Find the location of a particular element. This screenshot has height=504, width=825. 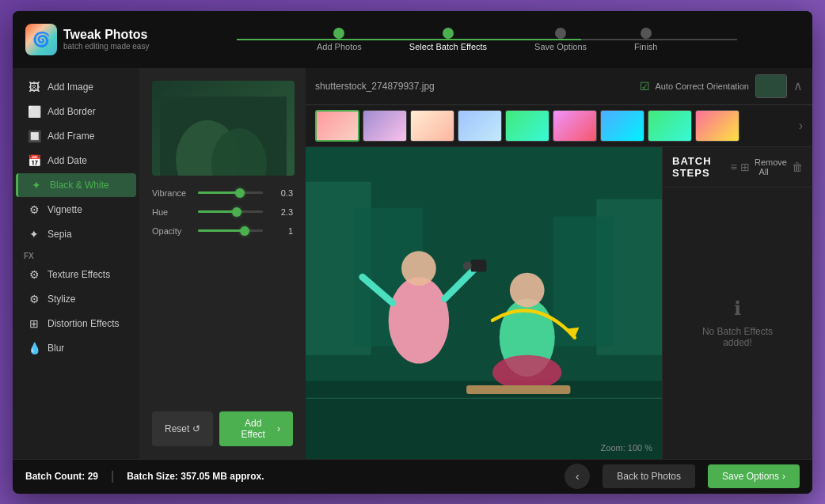

step-label-2: Select Batch Effects is located at coordinates (448, 47).